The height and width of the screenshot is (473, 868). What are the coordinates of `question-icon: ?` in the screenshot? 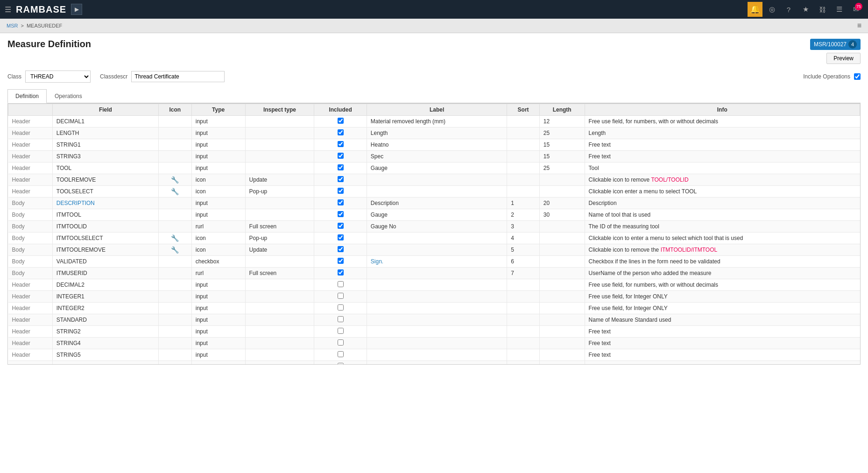 It's located at (789, 9).